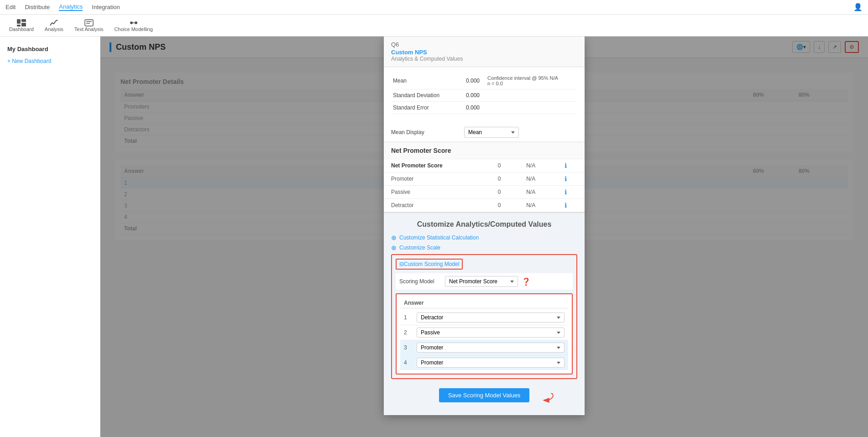 The image size is (868, 437). I want to click on answer-select-1: Detractor, so click(491, 317).